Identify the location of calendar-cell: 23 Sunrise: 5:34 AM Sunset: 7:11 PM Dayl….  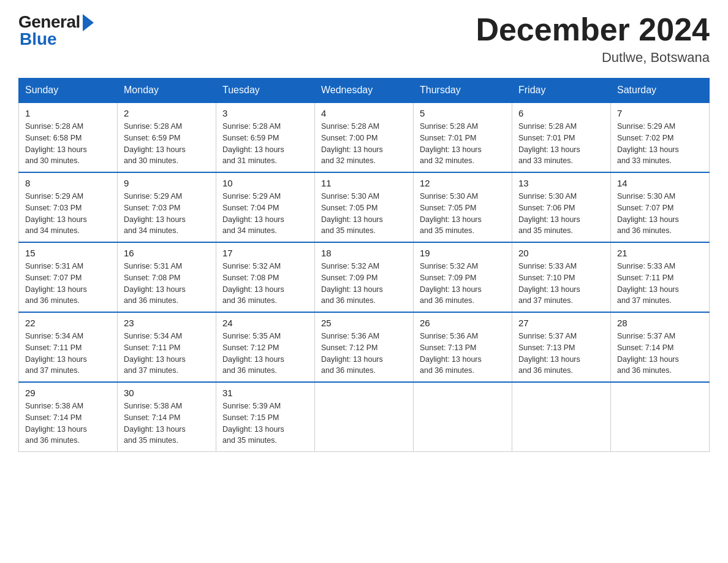
(167, 347).